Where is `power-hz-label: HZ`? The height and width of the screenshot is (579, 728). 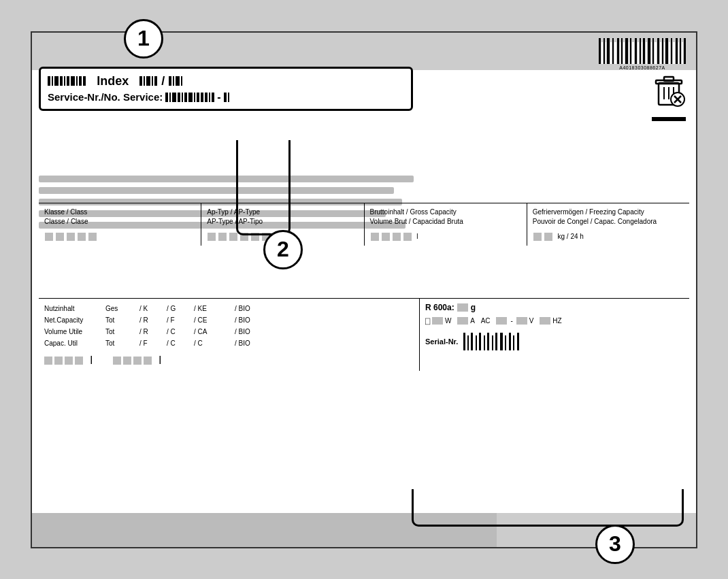 power-hz-label: HZ is located at coordinates (557, 321).